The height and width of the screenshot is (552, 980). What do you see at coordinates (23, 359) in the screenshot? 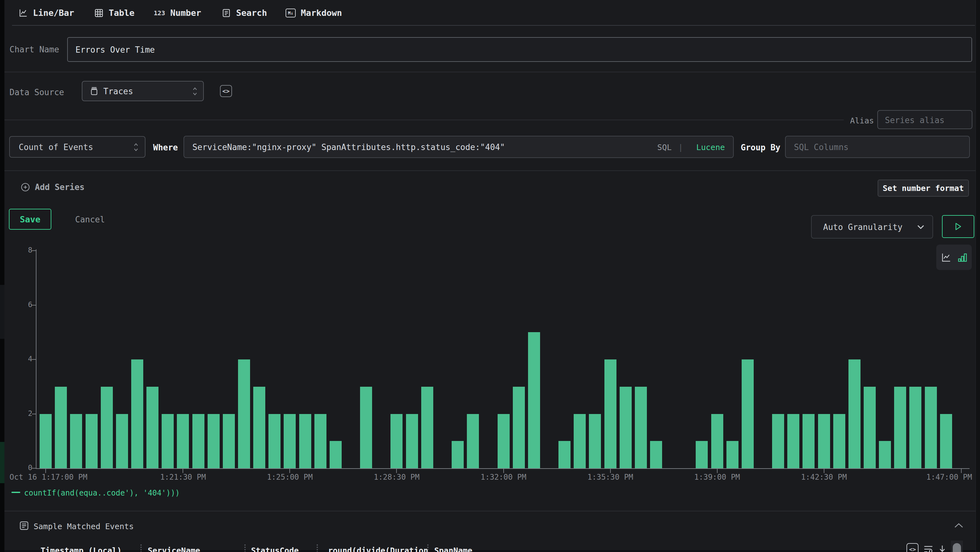
I see `y-tick-label: 4` at bounding box center [23, 359].